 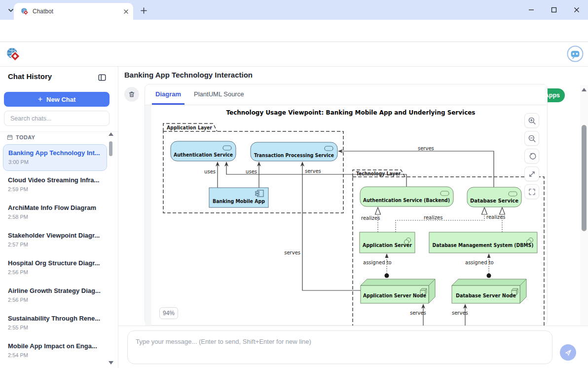 I want to click on app-header: Chatbot Powered by Visual Paradigm More …, so click(x=294, y=54).